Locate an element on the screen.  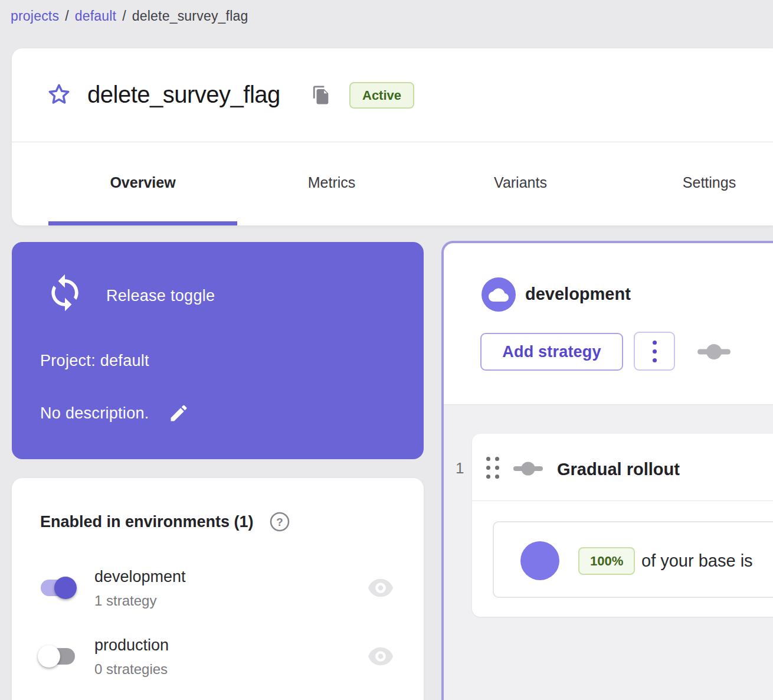
flag-description-row: No description. is located at coordinates (114, 413).